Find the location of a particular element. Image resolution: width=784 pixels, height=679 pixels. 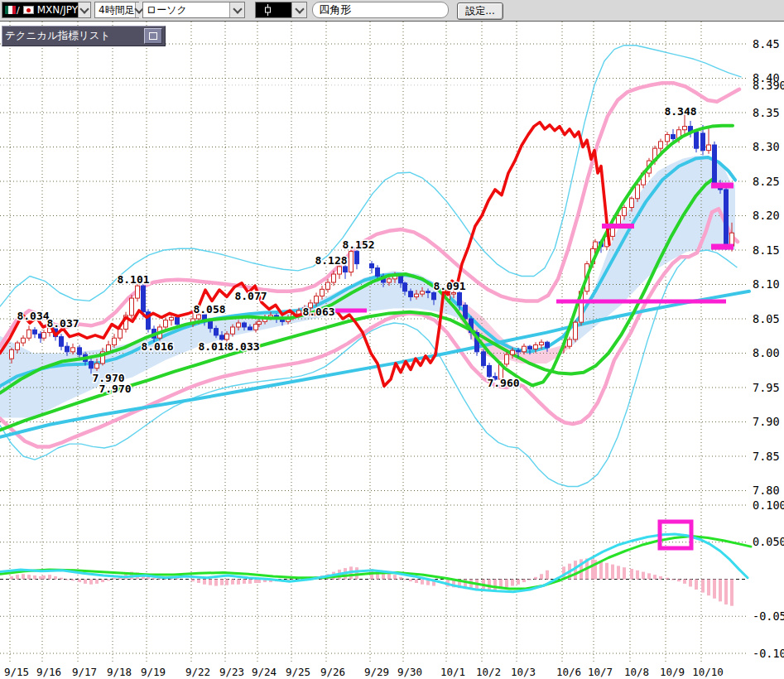

axis-tick-label: 7.90 is located at coordinates (767, 421).